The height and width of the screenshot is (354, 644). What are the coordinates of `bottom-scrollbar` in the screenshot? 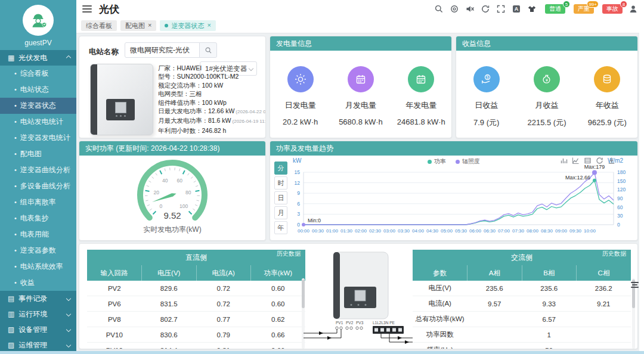 It's located at (322, 353).